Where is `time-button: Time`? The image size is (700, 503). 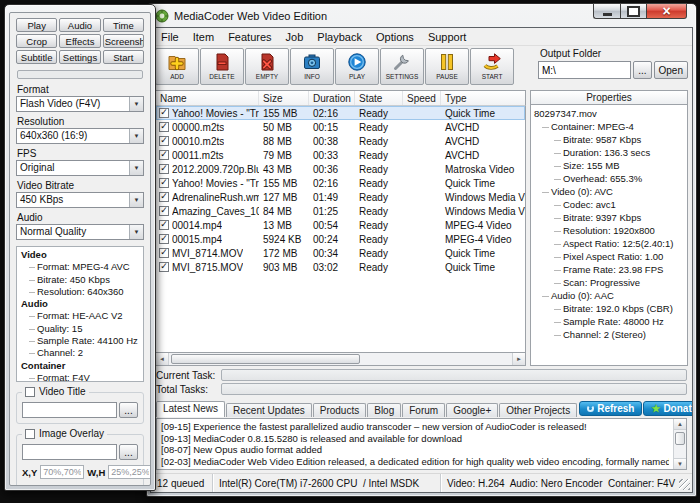 time-button: Time is located at coordinates (124, 25).